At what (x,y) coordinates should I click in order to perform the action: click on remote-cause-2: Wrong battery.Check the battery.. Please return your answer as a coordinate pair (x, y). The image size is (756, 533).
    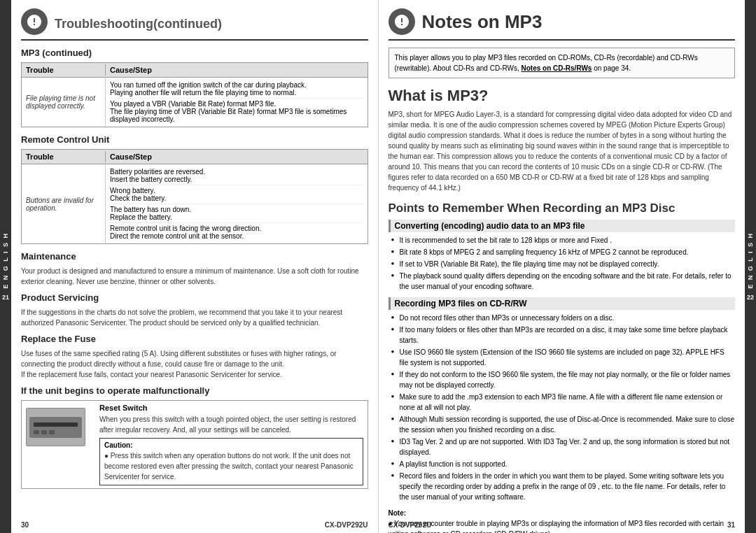
    Looking at the image, I should click on (237, 194).